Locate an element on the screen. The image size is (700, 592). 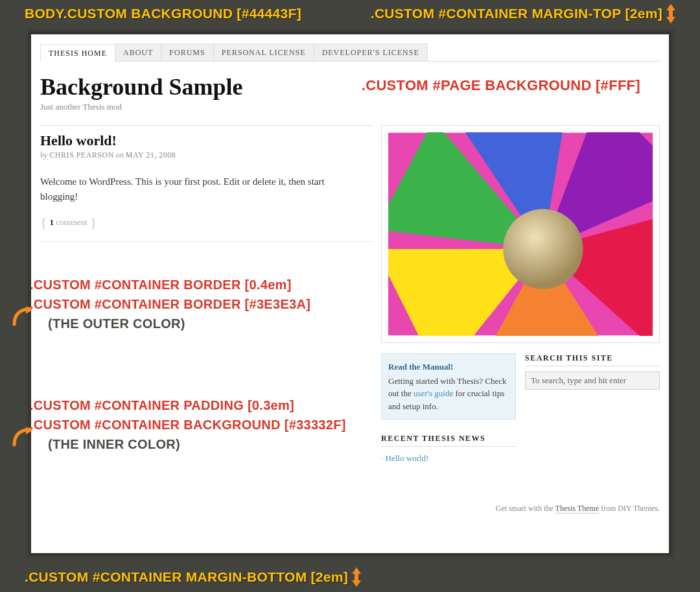
anno-body-bg: BODY.CUSTOM BACKGROUND [#44443F] is located at coordinates (163, 14).